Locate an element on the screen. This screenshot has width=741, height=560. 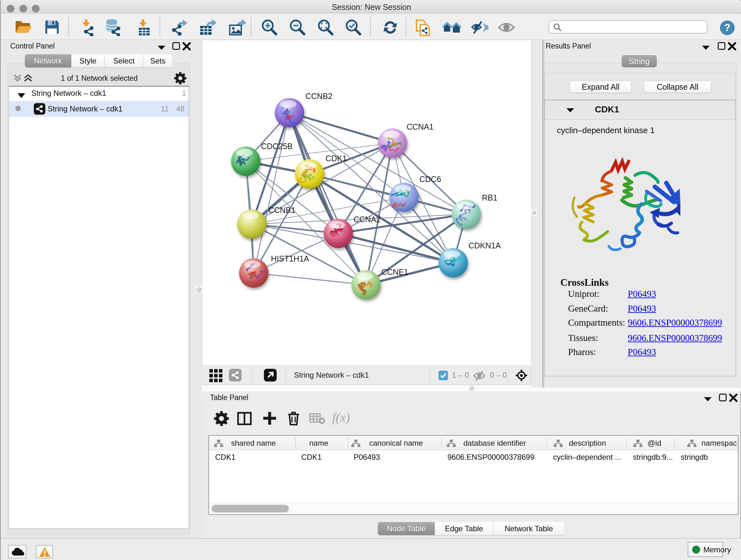
svg-text: HIST1H1A is located at coordinates (290, 259).